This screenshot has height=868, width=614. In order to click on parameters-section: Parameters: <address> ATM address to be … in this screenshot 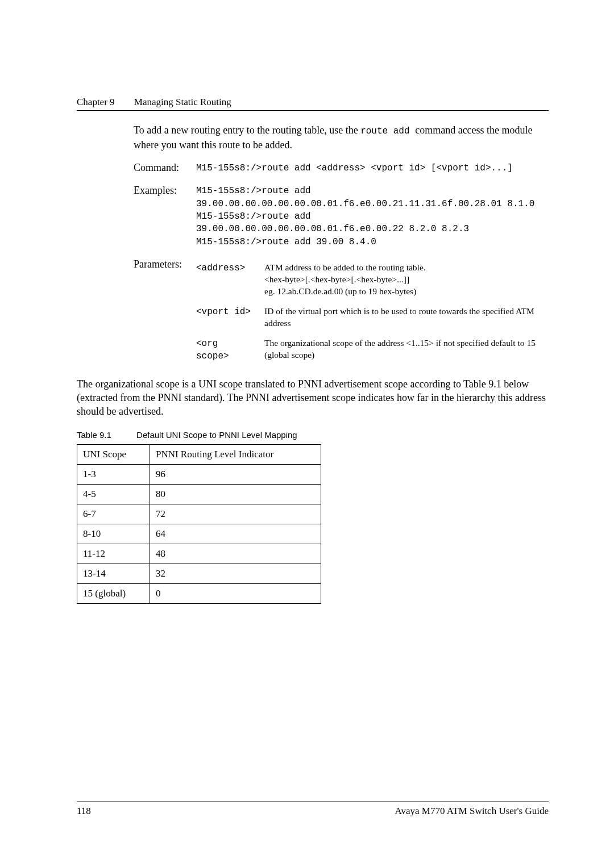, I will do `click(341, 310)`.